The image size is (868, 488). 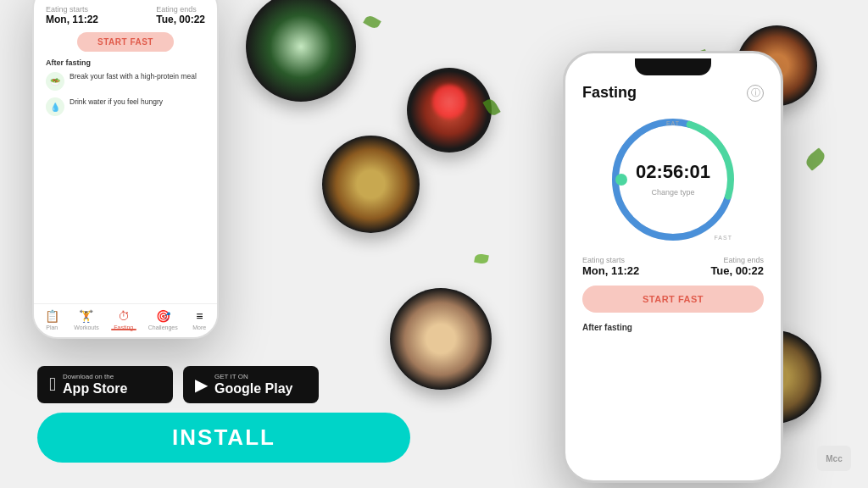 What do you see at coordinates (95, 376) in the screenshot?
I see `app-store-line1: Download on the` at bounding box center [95, 376].